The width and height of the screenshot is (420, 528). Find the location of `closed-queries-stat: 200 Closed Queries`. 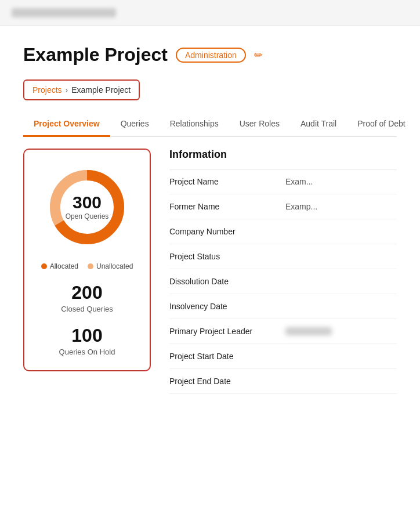

closed-queries-stat: 200 Closed Queries is located at coordinates (87, 298).